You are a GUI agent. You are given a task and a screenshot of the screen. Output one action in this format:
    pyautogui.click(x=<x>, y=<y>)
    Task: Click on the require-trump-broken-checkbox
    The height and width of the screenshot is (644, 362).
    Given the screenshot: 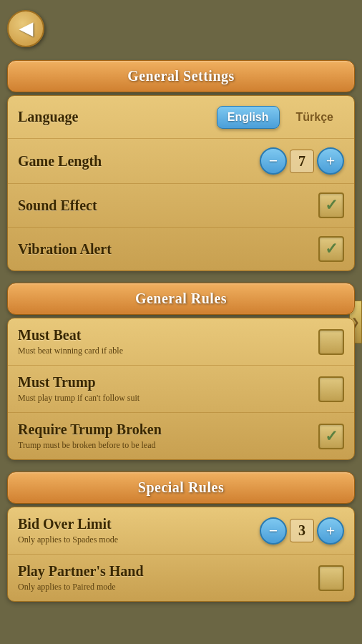 What is the action you would take?
    pyautogui.click(x=331, y=436)
    